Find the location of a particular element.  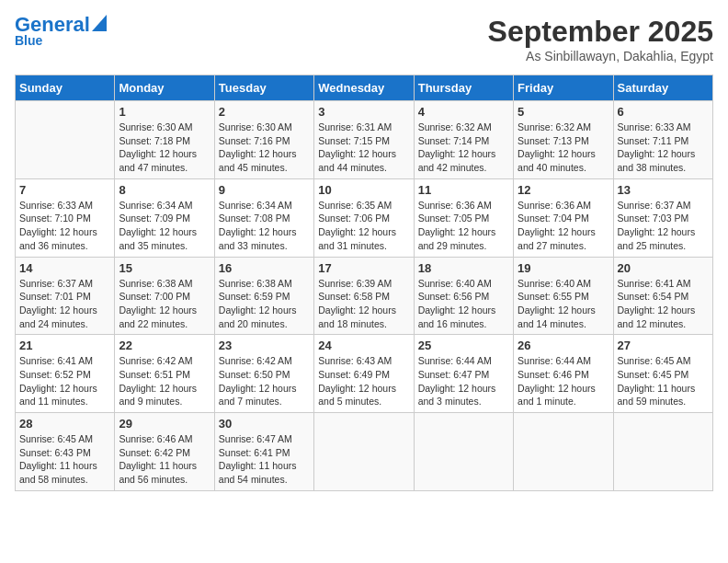

calendar-cell: 19Sunrise: 6:40 AM Sunset: 6:55 PM Dayli… is located at coordinates (563, 296).